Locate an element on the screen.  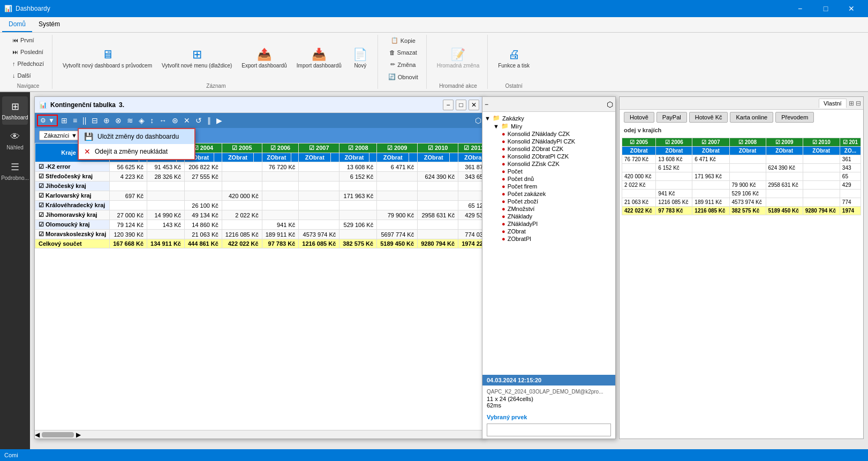
tb-btn-13: ↺ is located at coordinates (199, 120).